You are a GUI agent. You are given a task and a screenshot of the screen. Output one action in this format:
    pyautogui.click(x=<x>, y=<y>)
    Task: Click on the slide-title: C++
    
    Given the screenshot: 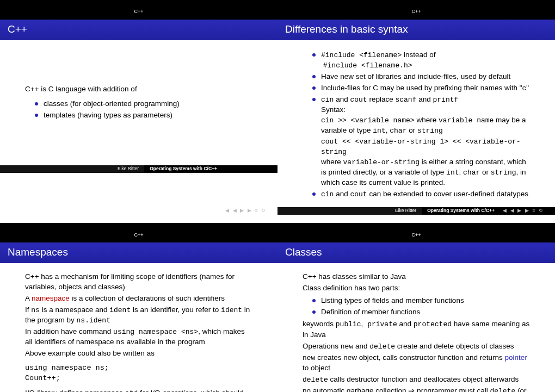 What is the action you would take?
    pyautogui.click(x=139, y=30)
    